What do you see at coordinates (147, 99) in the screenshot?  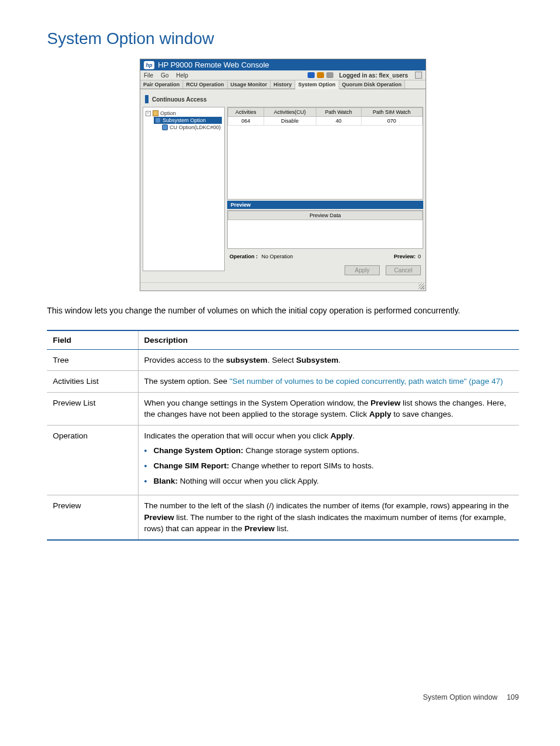 I see `section-marker-icon` at bounding box center [147, 99].